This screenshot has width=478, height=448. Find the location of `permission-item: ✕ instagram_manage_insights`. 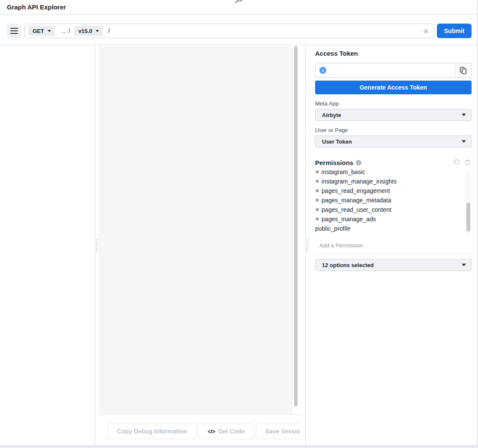

permission-item: ✕ instagram_manage_insights is located at coordinates (394, 181).